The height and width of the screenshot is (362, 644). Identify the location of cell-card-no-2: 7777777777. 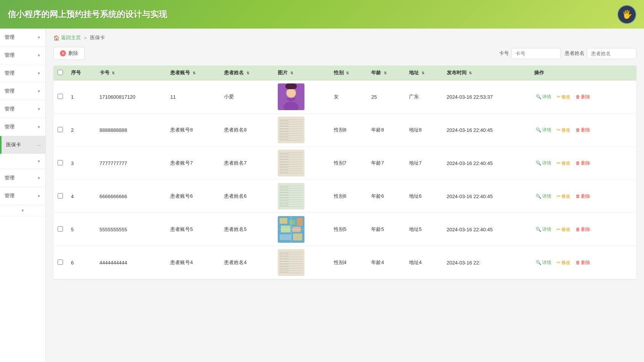
(131, 163).